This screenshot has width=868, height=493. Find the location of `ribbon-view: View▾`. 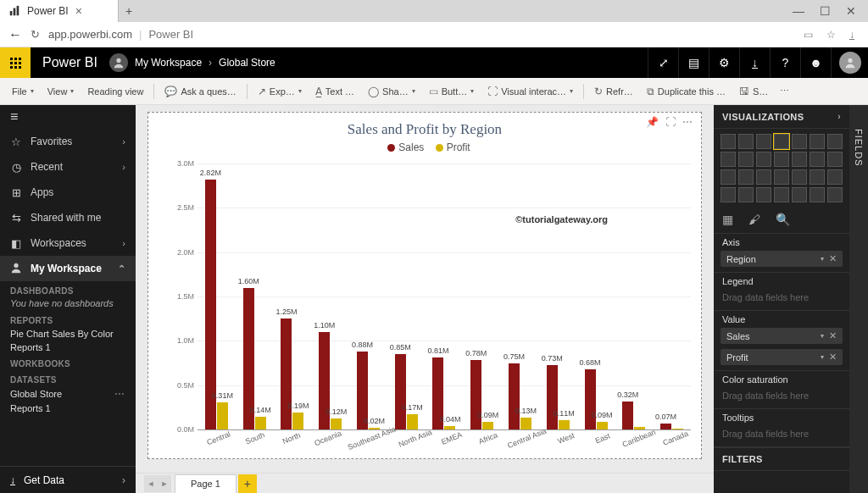

ribbon-view: View▾ is located at coordinates (61, 91).